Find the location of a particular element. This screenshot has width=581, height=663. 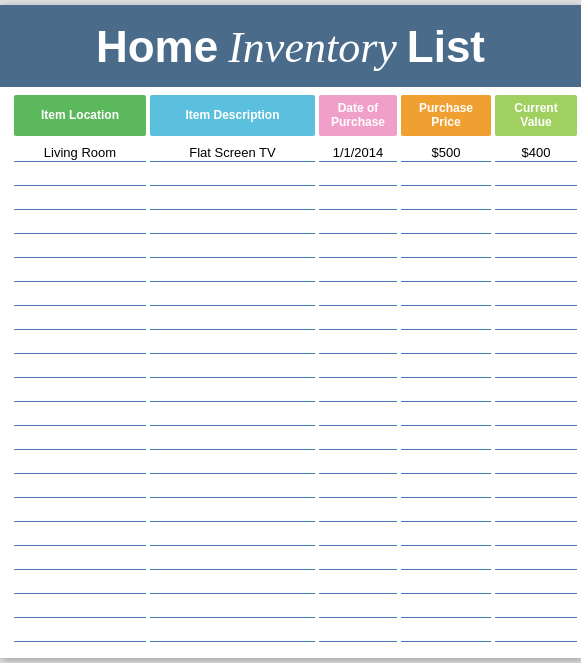

cell-value: $400 is located at coordinates (536, 151).